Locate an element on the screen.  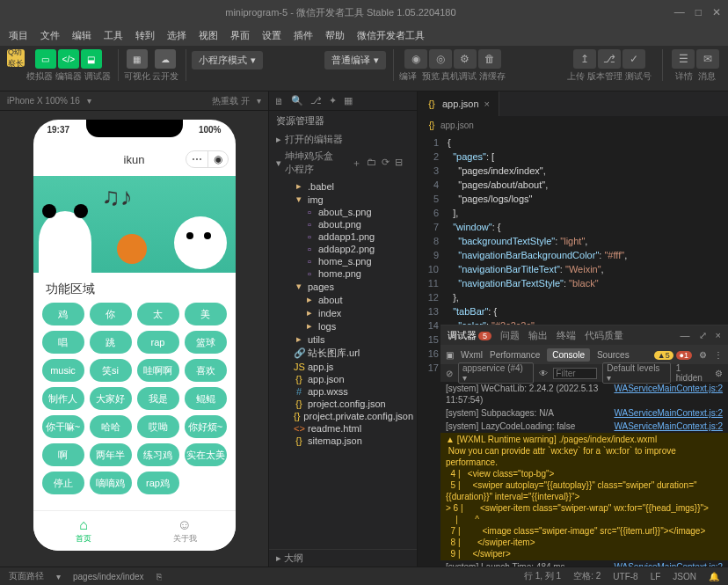
sound-button: 美 is located at coordinates (206, 314).